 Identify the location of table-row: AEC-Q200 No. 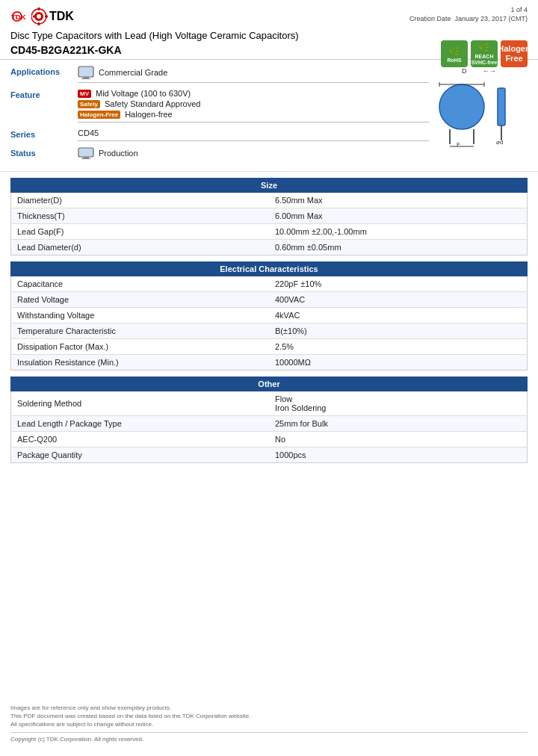
(269, 439).